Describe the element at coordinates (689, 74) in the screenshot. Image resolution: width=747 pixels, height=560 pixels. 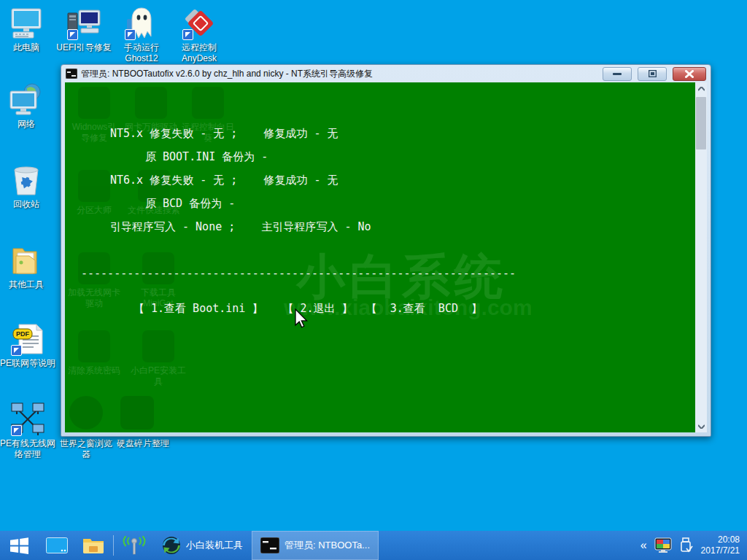
I see `close-button` at that location.